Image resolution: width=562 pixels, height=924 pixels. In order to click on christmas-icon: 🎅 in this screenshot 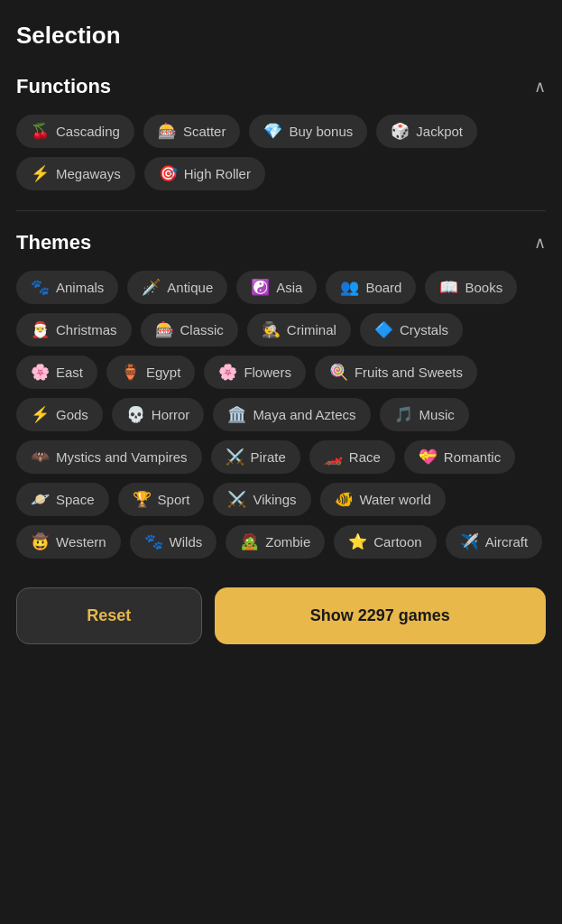, I will do `click(40, 330)`.